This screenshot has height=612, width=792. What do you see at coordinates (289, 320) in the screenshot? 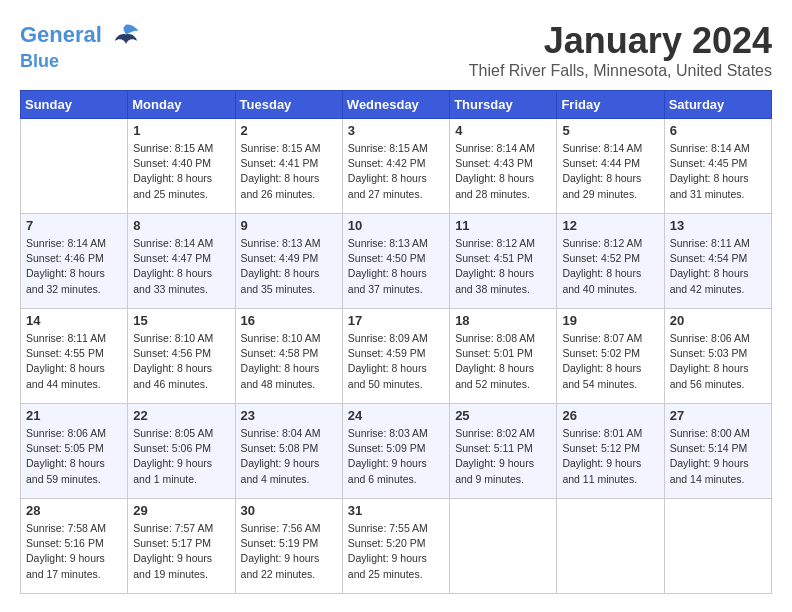
I see `day-number: 16` at bounding box center [289, 320].